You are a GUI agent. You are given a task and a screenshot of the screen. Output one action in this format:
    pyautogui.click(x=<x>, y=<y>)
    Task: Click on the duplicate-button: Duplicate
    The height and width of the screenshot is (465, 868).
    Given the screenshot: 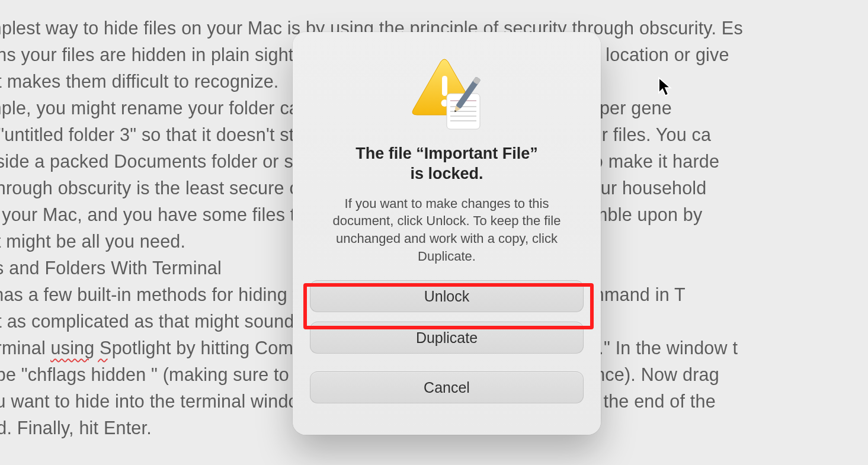 What is the action you would take?
    pyautogui.click(x=447, y=338)
    